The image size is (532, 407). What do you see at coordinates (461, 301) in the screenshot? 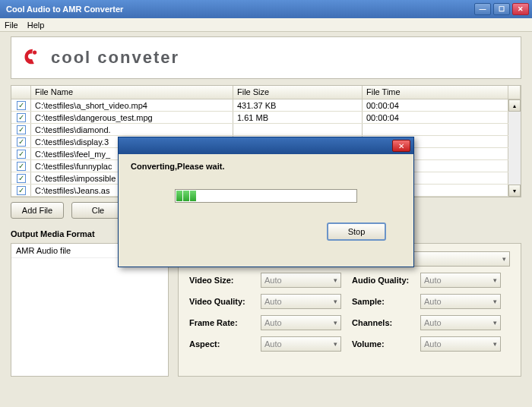
I see `sample-select: Auto▾` at bounding box center [461, 301].